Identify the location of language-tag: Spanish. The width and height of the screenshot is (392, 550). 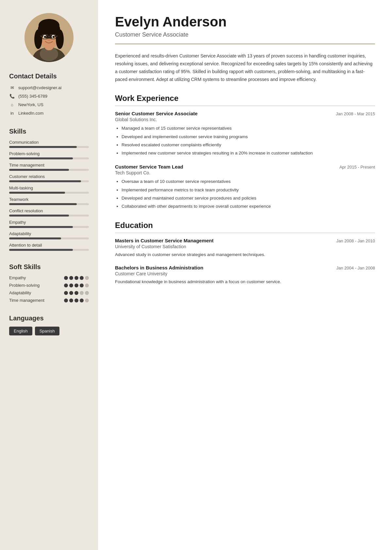
(47, 331).